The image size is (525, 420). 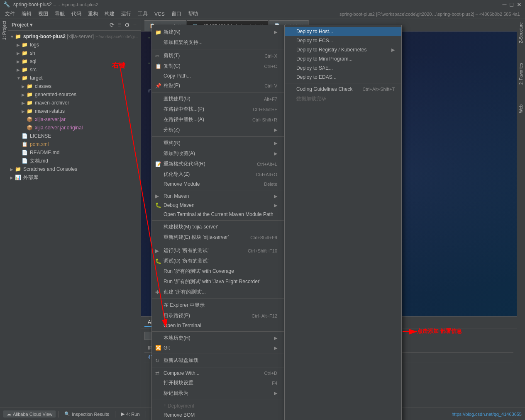 I want to click on reformat-icon: 📝, so click(x=159, y=164).